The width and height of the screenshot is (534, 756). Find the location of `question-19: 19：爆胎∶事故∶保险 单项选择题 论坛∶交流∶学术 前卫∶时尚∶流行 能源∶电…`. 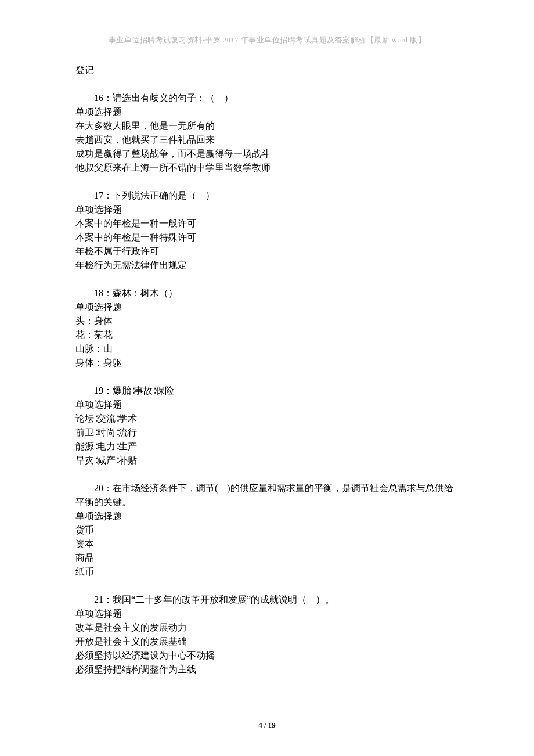

question-19: 19：爆胎∶事故∶保险 单项选择题 论坛∶交流∶学术 前卫∶时尚∶流行 能源∶电… is located at coordinates (267, 426).